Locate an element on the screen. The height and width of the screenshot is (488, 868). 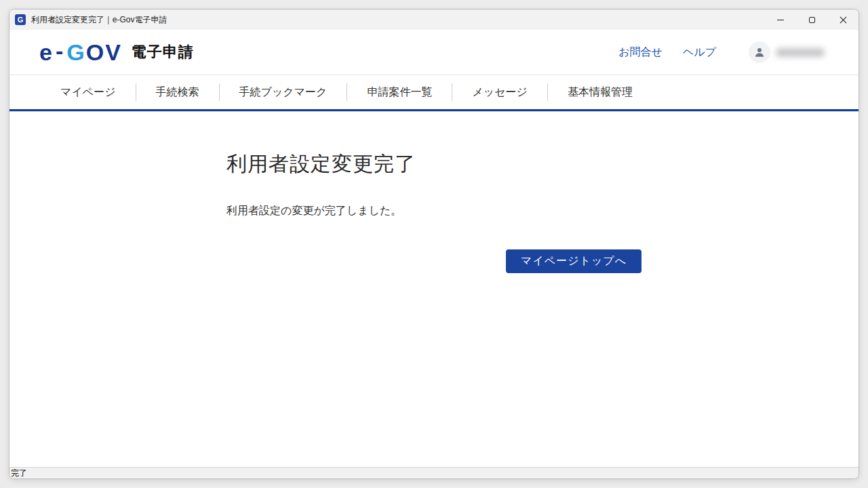
nav-item-procedure-bookmark: 手続ブックマーク is located at coordinates (283, 92).